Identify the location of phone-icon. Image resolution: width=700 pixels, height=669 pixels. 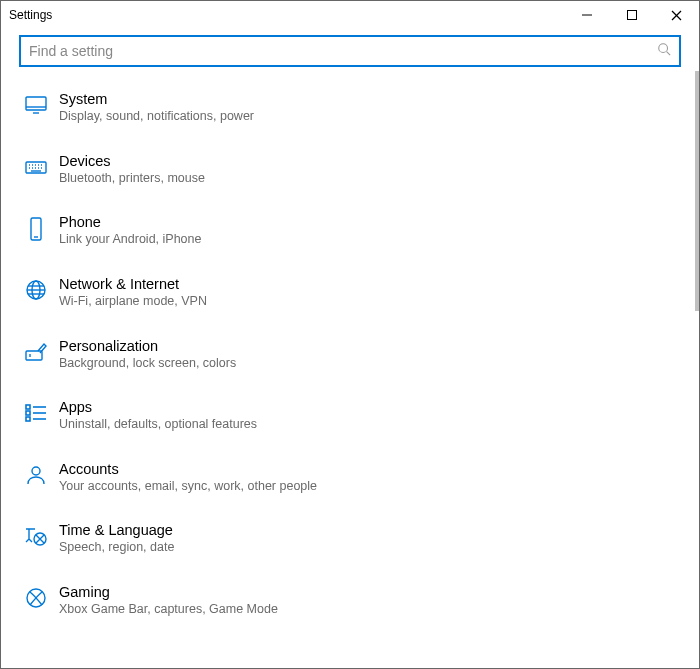
(36, 228).